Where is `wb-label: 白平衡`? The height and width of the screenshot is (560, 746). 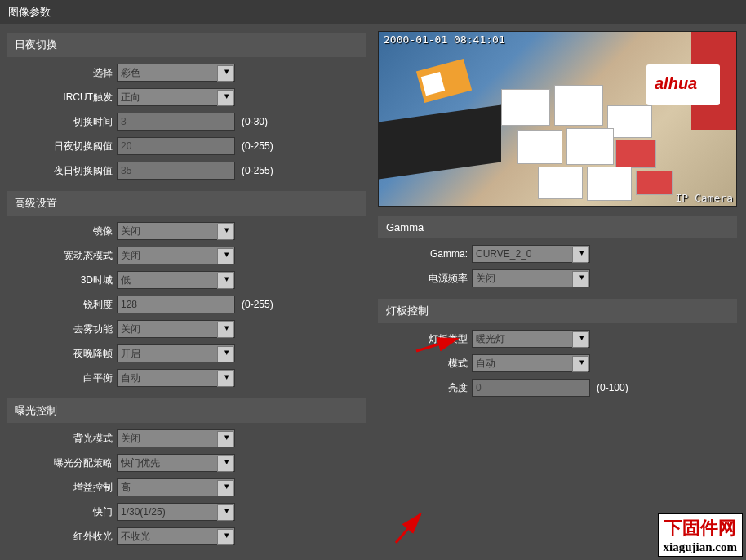 wb-label: 白平衡 is located at coordinates (62, 379).